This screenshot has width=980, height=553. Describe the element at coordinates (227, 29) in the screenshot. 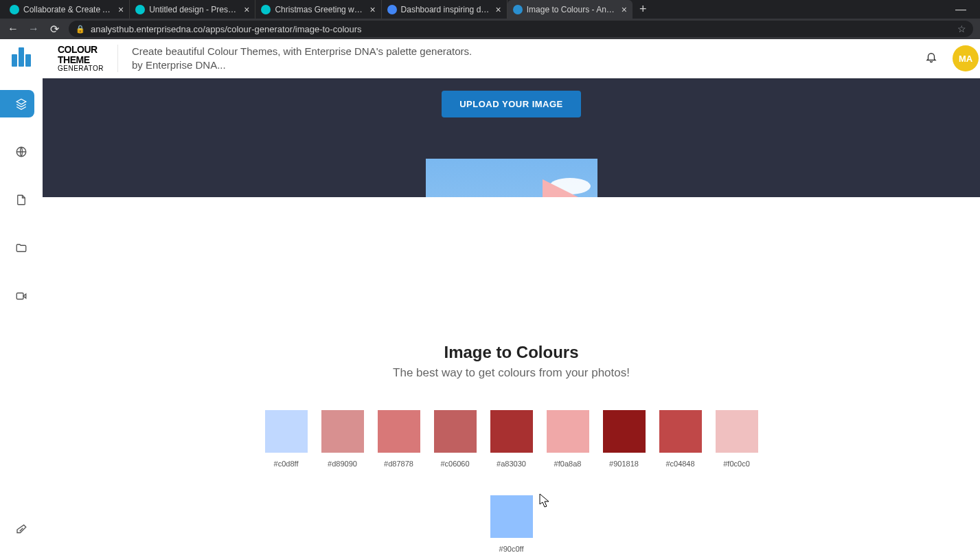

I see `url-text: analysthub.enterprisedna.co/apps/colour-…` at that location.